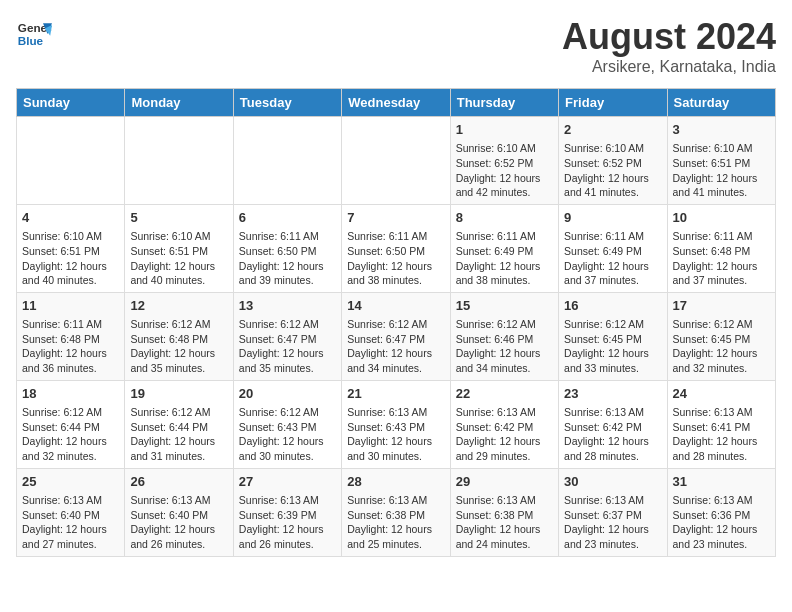  I want to click on title-area: August 2024 Arsikere, Karnataka, India, so click(669, 46).